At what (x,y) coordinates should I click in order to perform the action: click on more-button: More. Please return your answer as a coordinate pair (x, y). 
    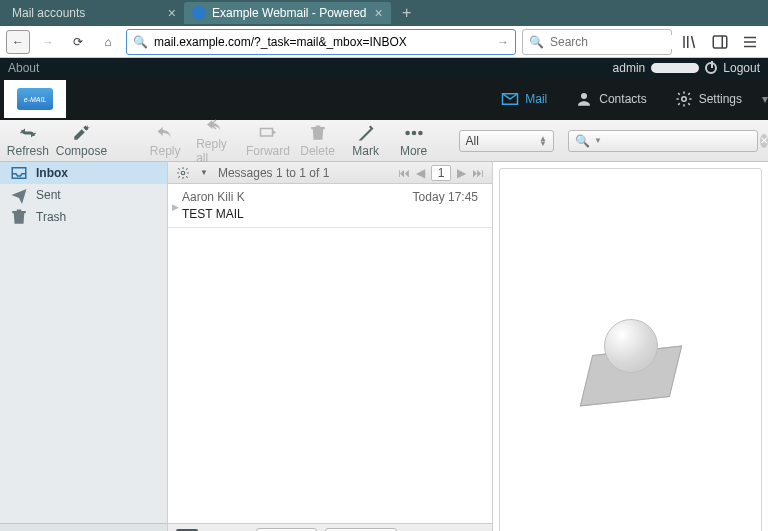
    Looking at the image, I should click on (414, 141).